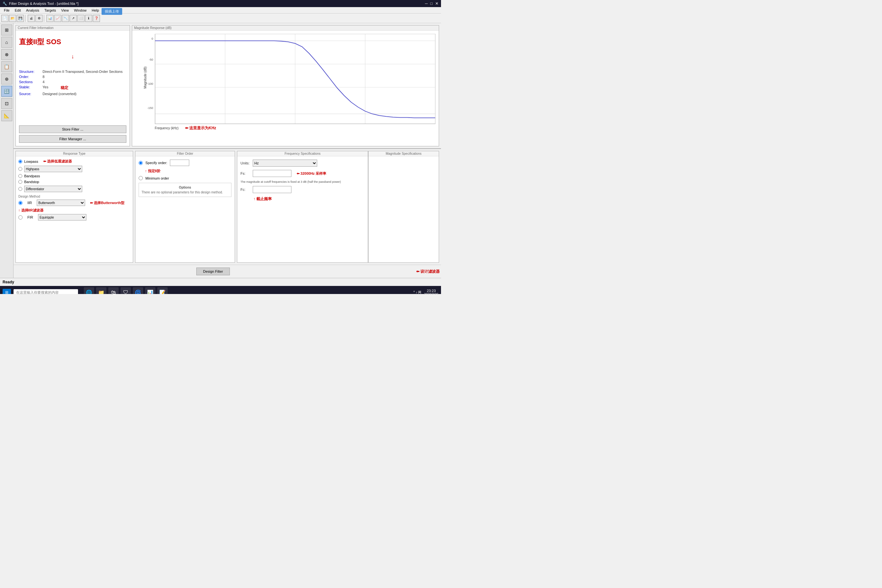 The width and height of the screenshot is (882, 588). Describe the element at coordinates (185, 154) in the screenshot. I see `filter-order-title: Filter Order` at that location.